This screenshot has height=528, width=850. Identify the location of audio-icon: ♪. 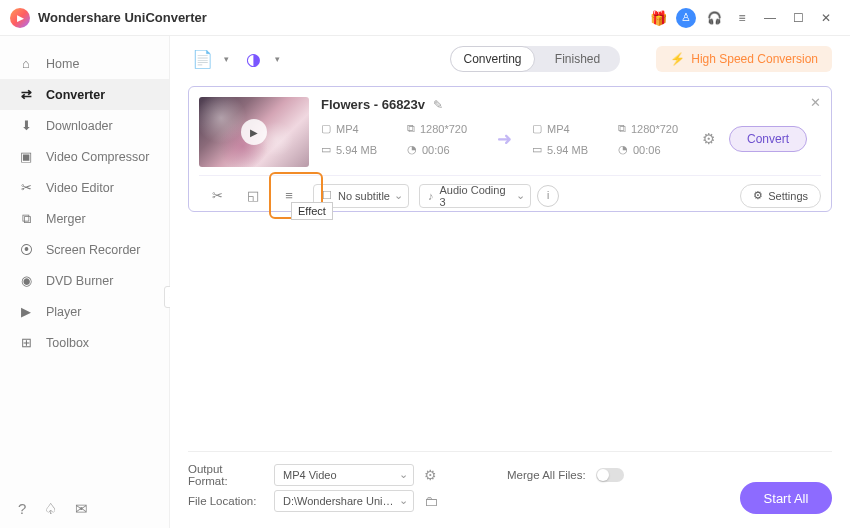
(431, 196).